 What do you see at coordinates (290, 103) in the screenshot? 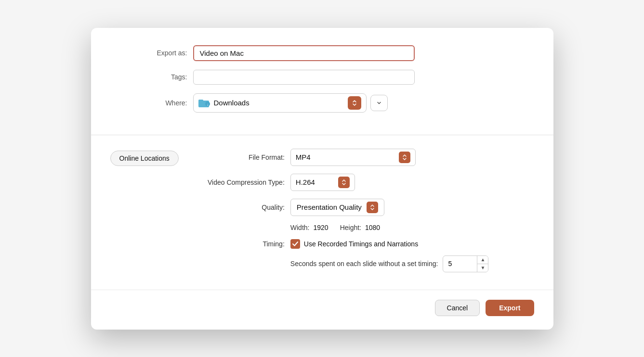
I see `where-controls: ↓ Downloads` at bounding box center [290, 103].